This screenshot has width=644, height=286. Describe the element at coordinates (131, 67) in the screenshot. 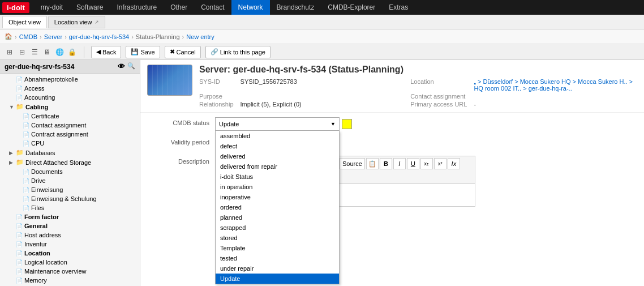

I see `sidebar-search-icon: 🔍` at that location.